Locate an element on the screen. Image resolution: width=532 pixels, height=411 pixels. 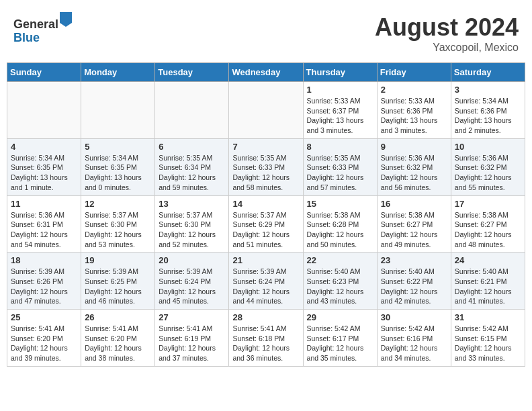
day-header-sunday: Sunday is located at coordinates (44, 73).